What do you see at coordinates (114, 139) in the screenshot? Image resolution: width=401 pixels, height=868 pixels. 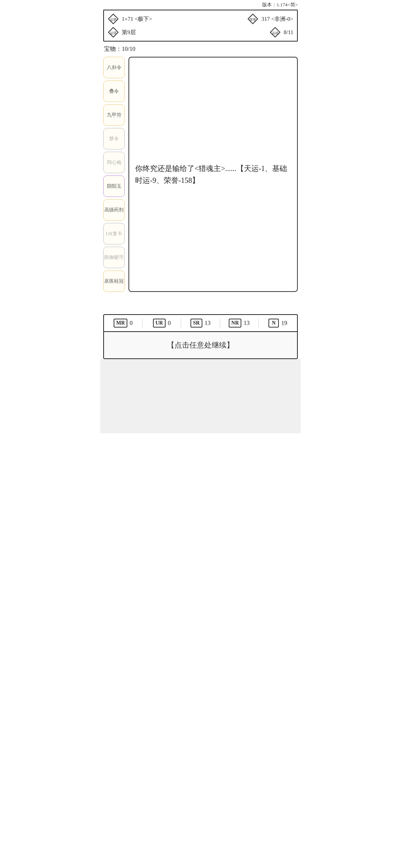 I see `item-button-3: 禁令` at bounding box center [114, 139].